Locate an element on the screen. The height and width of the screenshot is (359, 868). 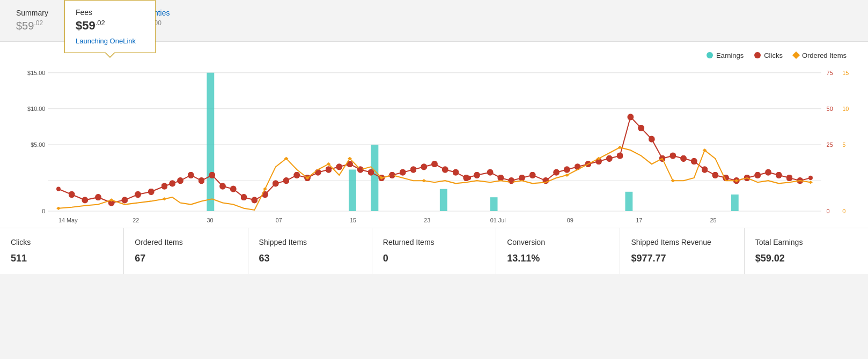
tooltip-amount-sup: .02 is located at coordinates (100, 23).